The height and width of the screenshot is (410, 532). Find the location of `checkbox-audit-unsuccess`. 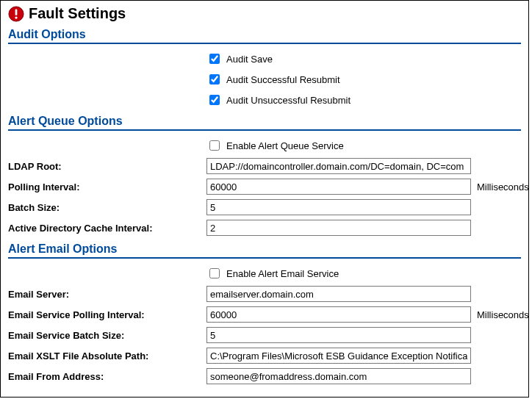

checkbox-audit-unsuccess is located at coordinates (215, 100).